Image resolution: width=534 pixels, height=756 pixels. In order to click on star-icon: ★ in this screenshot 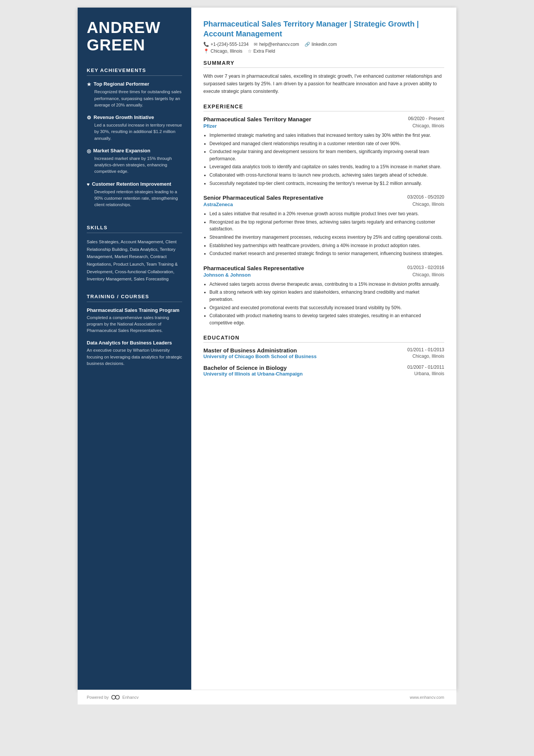, I will do `click(89, 84)`.